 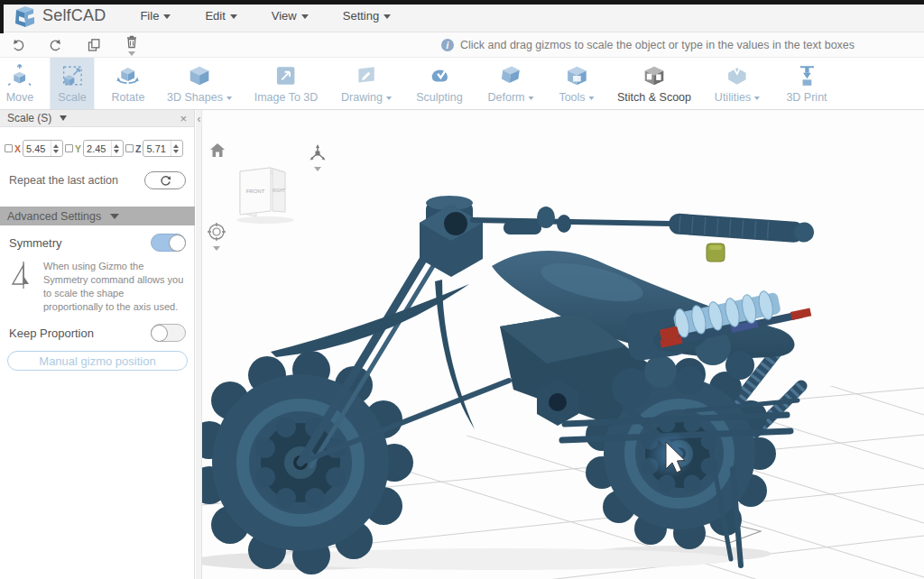 What do you see at coordinates (291, 16) in the screenshot?
I see `menu-view: View` at bounding box center [291, 16].